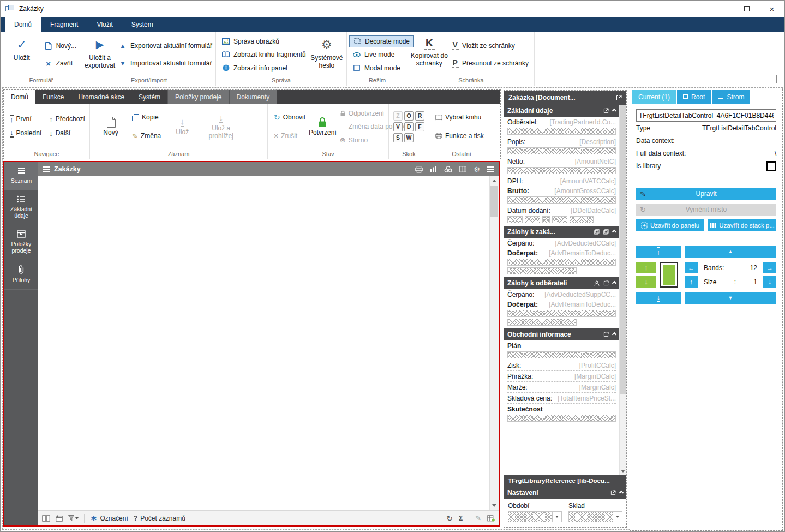  I want to click on field-input-skutecnost, so click(562, 418).